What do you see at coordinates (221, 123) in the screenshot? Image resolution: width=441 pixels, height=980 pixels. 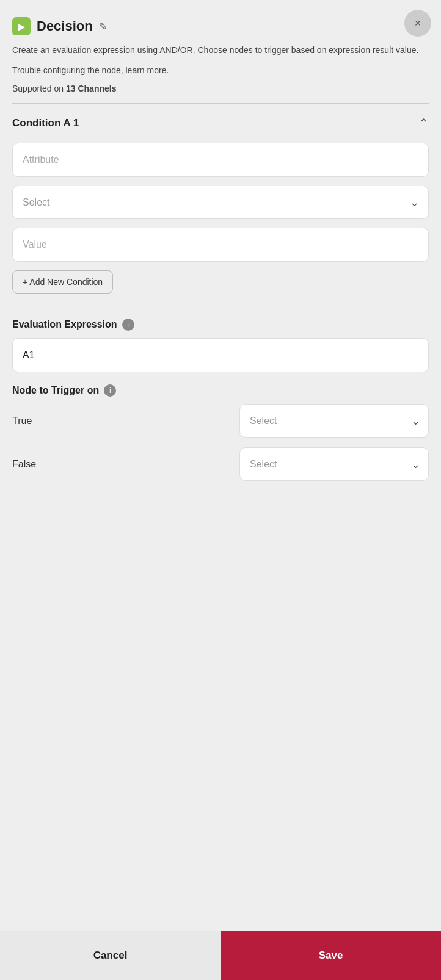 I see `condition-header: Condition A 1 ⌃` at bounding box center [221, 123].